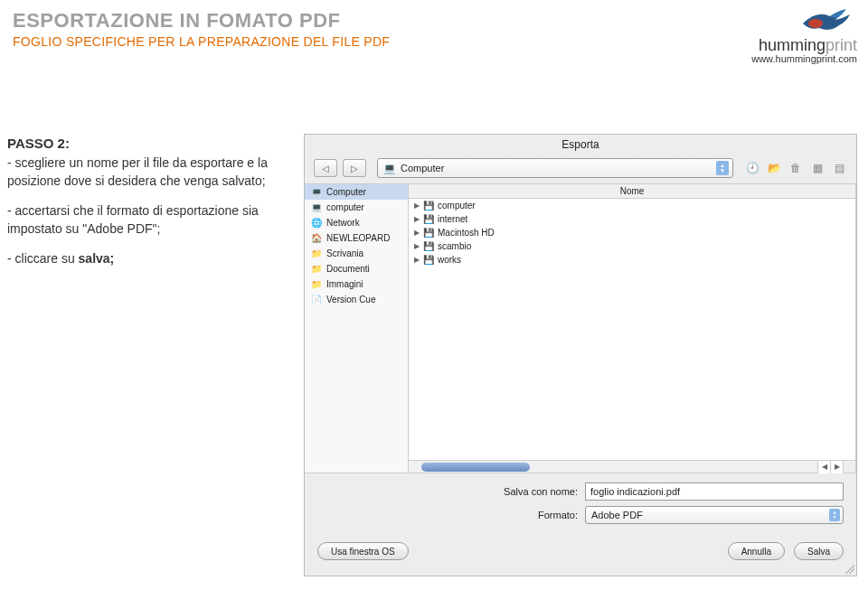 This screenshot has width=868, height=590. Describe the element at coordinates (356, 300) in the screenshot. I see `sidebar-item-version-cue: 📄Version Cue` at that location.